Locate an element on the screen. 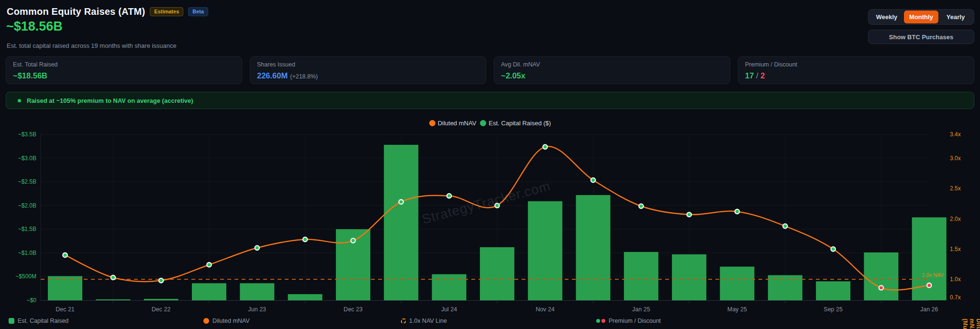 Image resolution: width=980 pixels, height=329 pixels. svg-text: May 25 is located at coordinates (737, 309).